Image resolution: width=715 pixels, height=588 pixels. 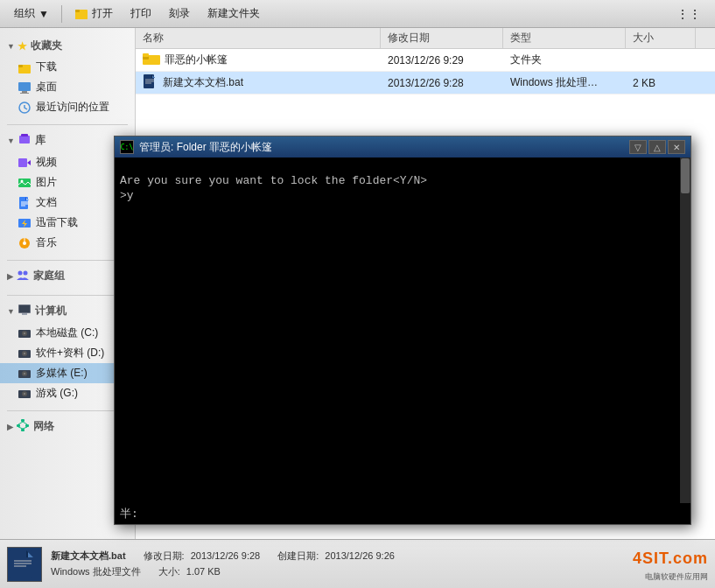 I want to click on homegroup-icon, so click(x=23, y=276).